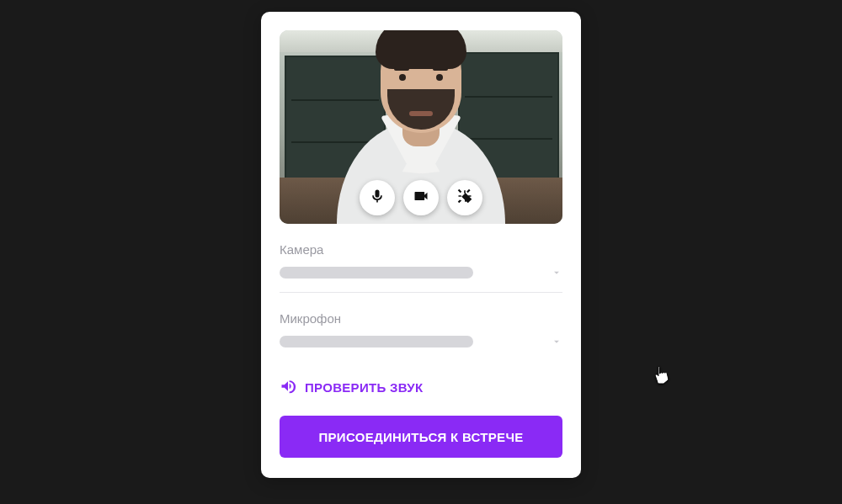 This screenshot has width=842, height=504. What do you see at coordinates (421, 437) in the screenshot?
I see `join-meeting-button: ПРИСОЕДИНИТЬСЯ К ВСТРЕЧЕ` at bounding box center [421, 437].